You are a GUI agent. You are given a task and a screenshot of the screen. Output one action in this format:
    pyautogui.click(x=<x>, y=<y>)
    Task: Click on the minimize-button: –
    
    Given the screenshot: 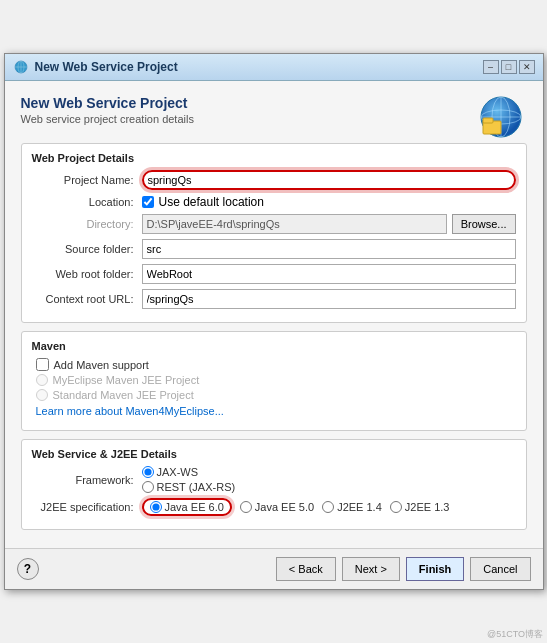 What is the action you would take?
    pyautogui.click(x=491, y=67)
    